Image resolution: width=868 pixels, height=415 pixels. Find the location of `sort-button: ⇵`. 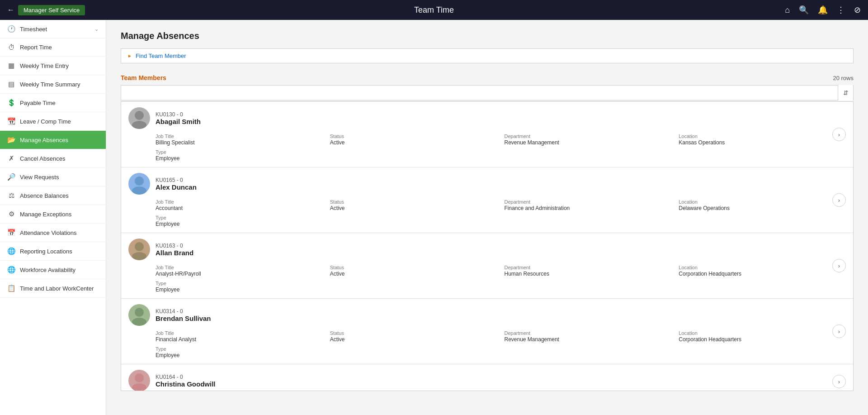

sort-button: ⇵ is located at coordinates (845, 93).